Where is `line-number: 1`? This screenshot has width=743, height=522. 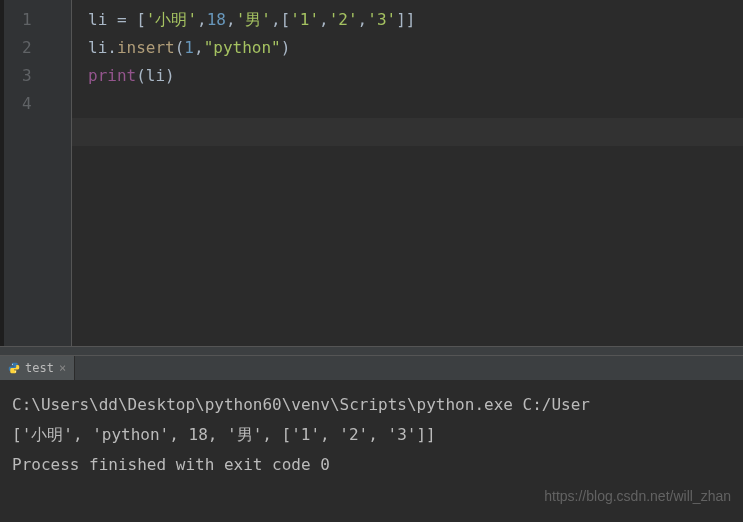
line-number: 1 is located at coordinates (38, 20).